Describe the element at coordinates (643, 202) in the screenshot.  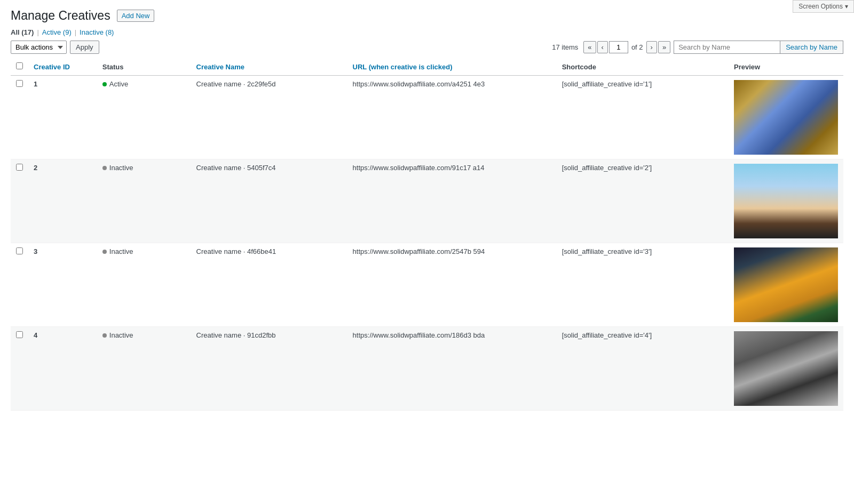
I see `row-shortcode-2: [solid_affiliate_creative id='2']` at that location.